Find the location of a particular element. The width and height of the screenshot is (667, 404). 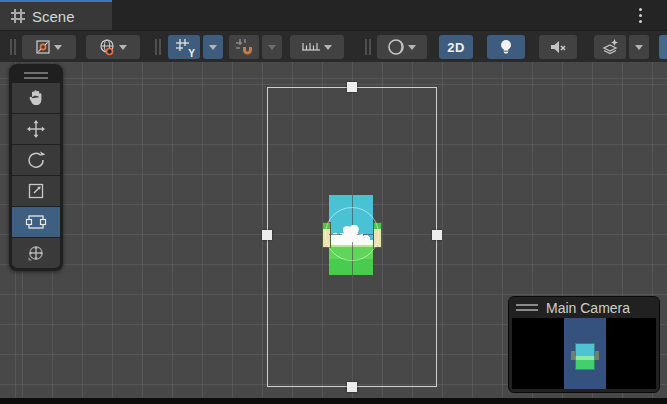

pivot-icon is located at coordinates (43, 47).